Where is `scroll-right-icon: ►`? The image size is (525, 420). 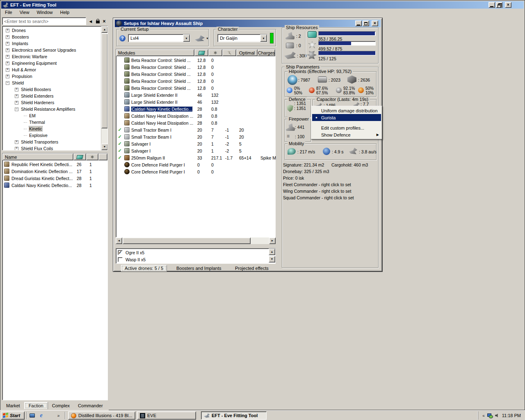
scroll-right-icon: ► is located at coordinates (272, 241).